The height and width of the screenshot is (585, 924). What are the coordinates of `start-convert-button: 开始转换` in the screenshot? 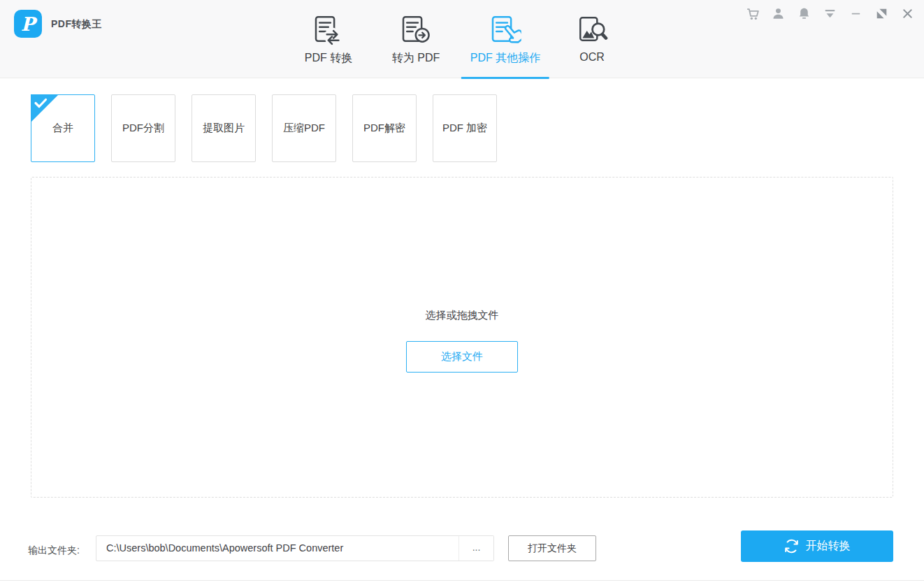 It's located at (817, 547).